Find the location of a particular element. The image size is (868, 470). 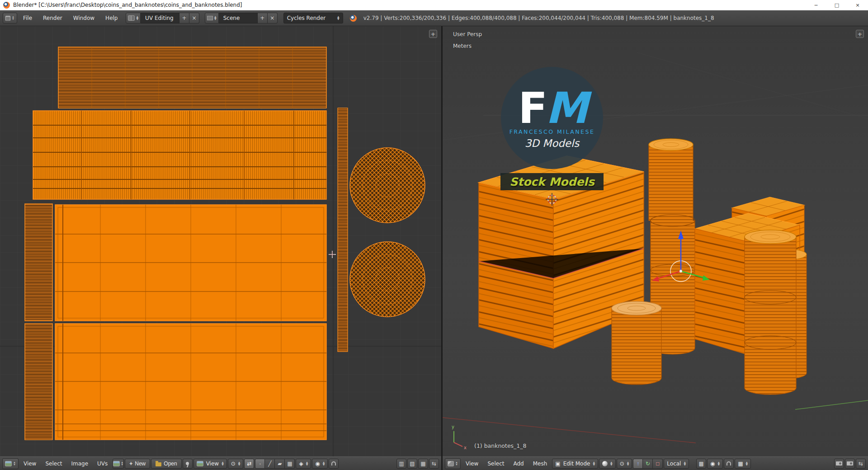

proportional-edit-dropdown-3d: ◉ ▲▼ is located at coordinates (715, 464).